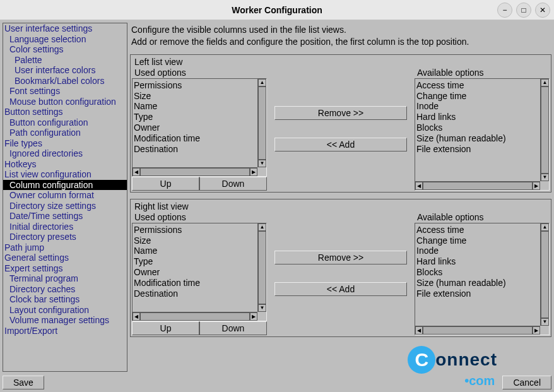  Describe the element at coordinates (65, 299) in the screenshot. I see `sidebar-item: Clock bar settings` at that location.